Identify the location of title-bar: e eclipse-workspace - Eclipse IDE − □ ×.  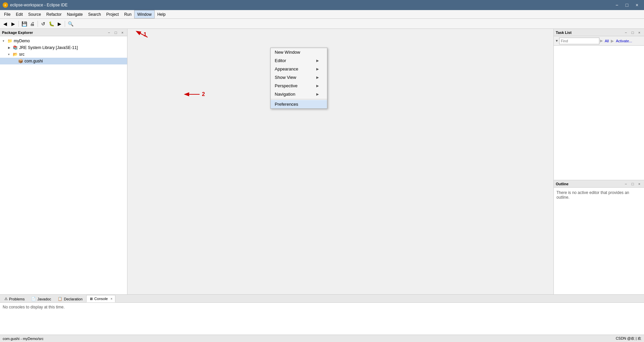
(322, 5).